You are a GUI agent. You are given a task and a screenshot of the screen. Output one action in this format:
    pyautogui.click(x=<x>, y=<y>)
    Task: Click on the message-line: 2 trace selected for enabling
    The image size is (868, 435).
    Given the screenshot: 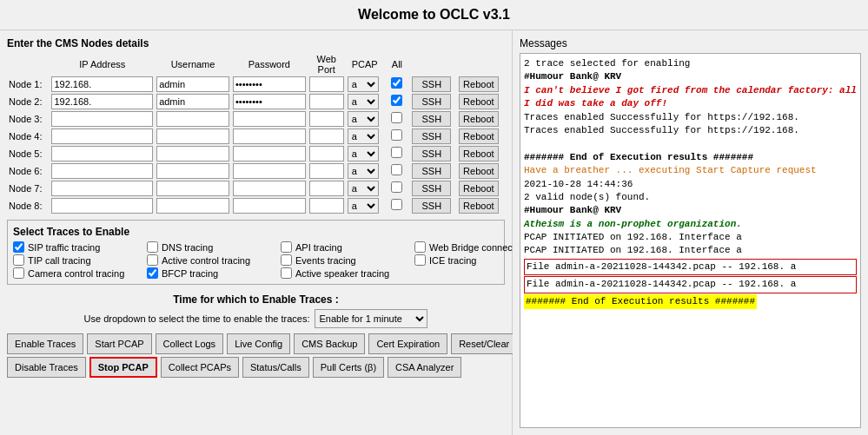 What is the action you would take?
    pyautogui.click(x=690, y=64)
    